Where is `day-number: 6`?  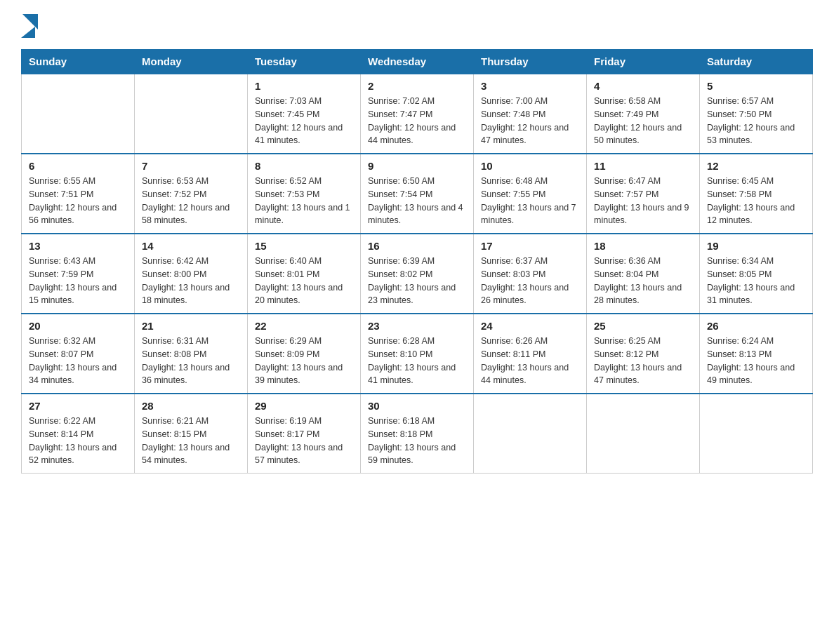 day-number: 6 is located at coordinates (78, 166).